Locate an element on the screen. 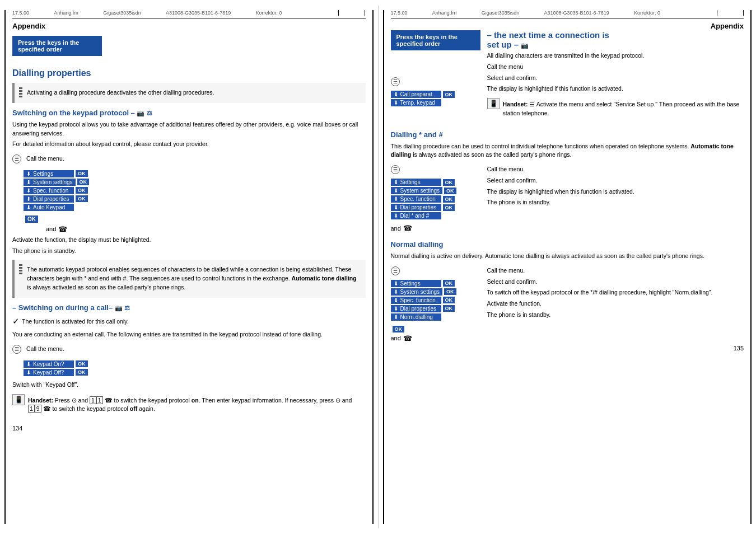  menu-row-star-settings: ⬇ Settings OK is located at coordinates (436, 182).